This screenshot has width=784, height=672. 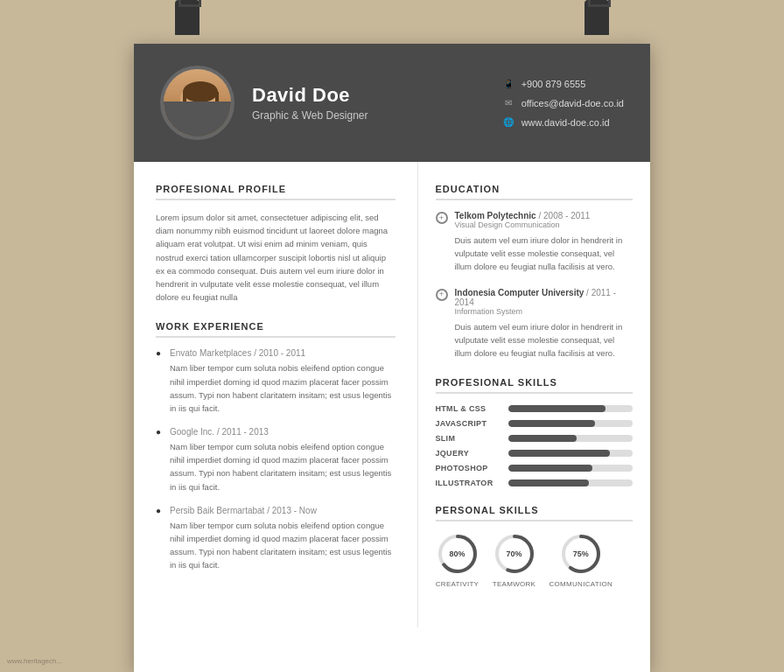 I want to click on work-desc-1: Nam liber tempor cum soluta nobis eleife…, so click(x=283, y=388).